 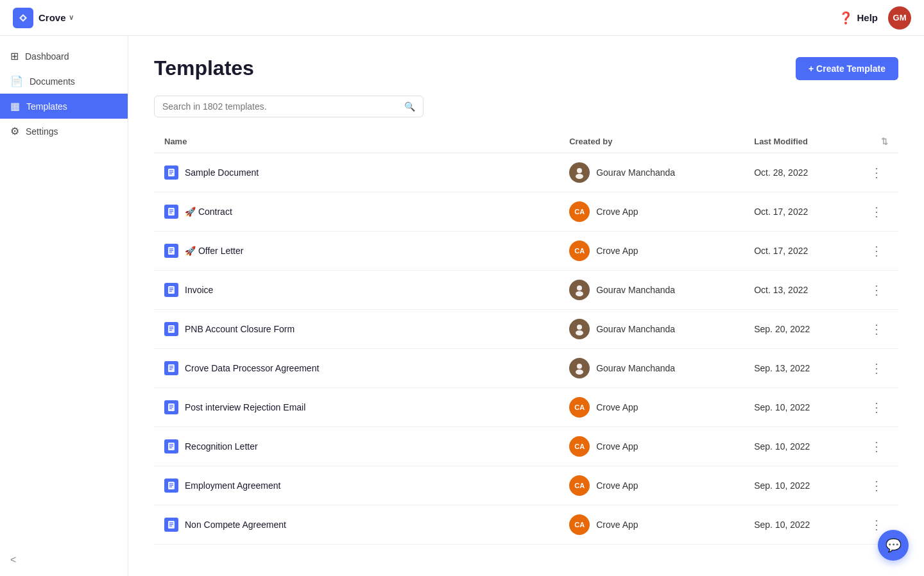 I want to click on doc-name-text: Non Compete Agreement, so click(x=235, y=525).